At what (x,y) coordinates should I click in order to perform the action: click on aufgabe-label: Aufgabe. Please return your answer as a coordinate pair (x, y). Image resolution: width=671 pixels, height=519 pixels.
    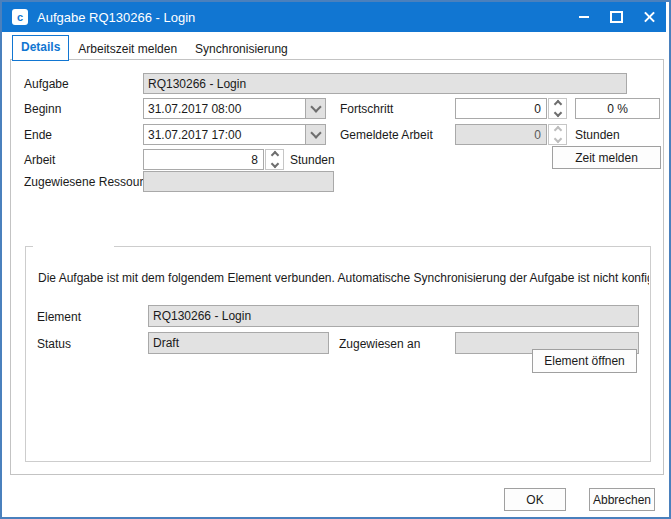
    Looking at the image, I should click on (46, 84).